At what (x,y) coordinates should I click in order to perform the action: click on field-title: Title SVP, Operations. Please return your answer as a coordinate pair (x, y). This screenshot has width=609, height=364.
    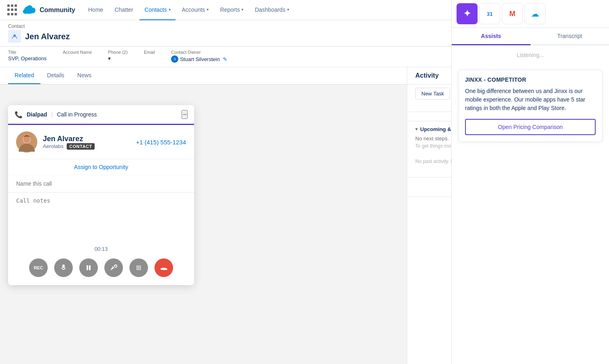
    Looking at the image, I should click on (27, 56).